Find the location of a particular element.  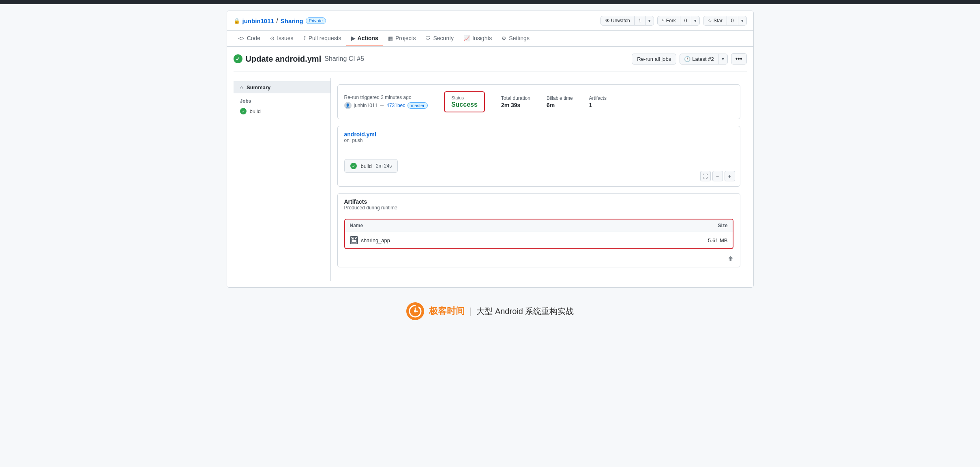

nav-tabs: <> Code ⊙ Issues ⤴ Pull requests ▶ Actio… is located at coordinates (490, 39).